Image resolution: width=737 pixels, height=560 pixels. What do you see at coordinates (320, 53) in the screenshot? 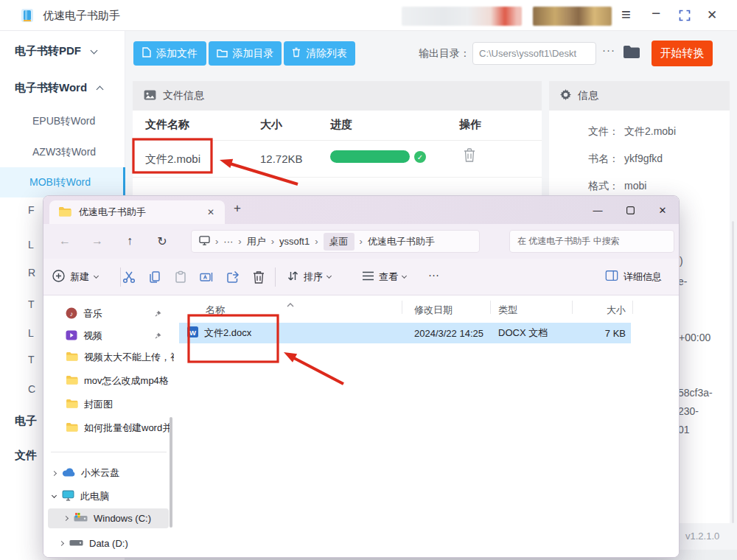
I see `clear-list-button: 清除列表` at bounding box center [320, 53].